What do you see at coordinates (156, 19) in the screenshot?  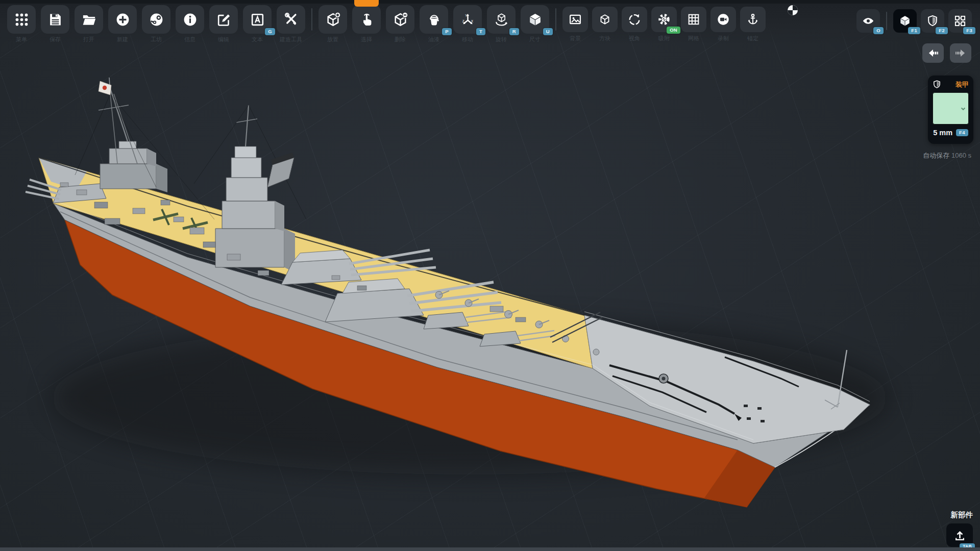 I see `workshop-button: 工坊` at bounding box center [156, 19].